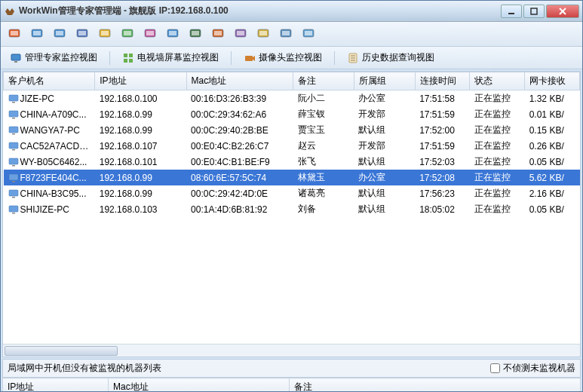  I want to click on view-tabs: 管理专家监控视图 电视墙屏幕监控视图 摄像头监控视图 历史数据查询视图, so click(291, 58).